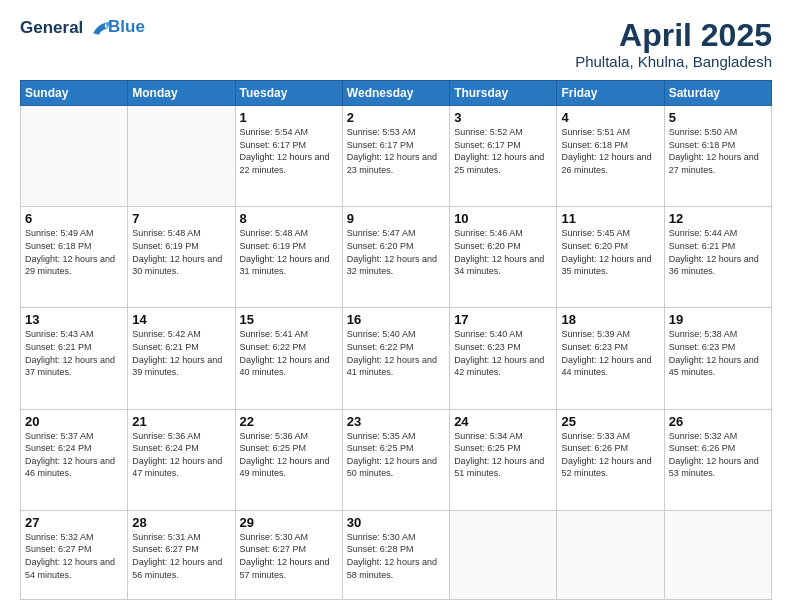  What do you see at coordinates (52, 28) in the screenshot?
I see `logo-general: General` at bounding box center [52, 28].